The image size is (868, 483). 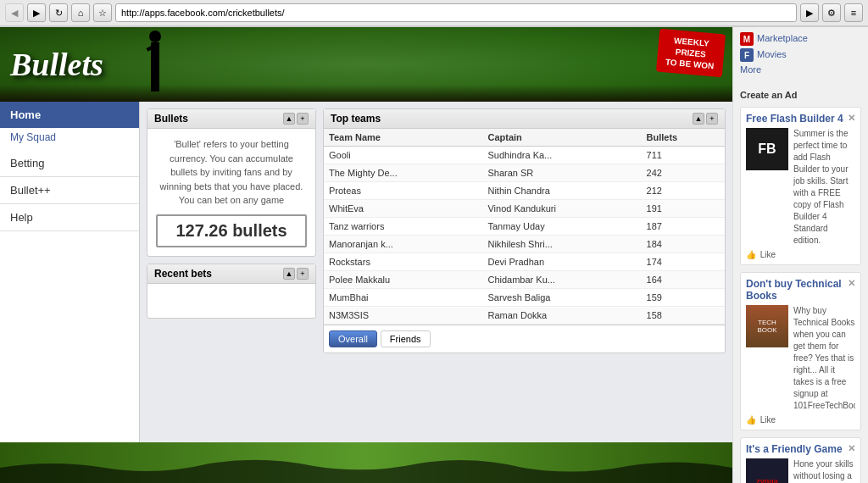 What do you see at coordinates (524, 280) in the screenshot?
I see `table-row: Polee Makkalu Chidambar Ku... 164` at bounding box center [524, 280].